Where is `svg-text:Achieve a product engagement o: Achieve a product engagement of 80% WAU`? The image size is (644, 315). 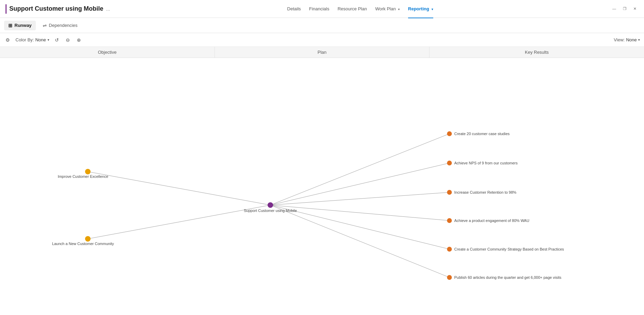 svg-text:Achieve a product engagement o: Achieve a product engagement of 80% WAU is located at coordinates (492, 221).